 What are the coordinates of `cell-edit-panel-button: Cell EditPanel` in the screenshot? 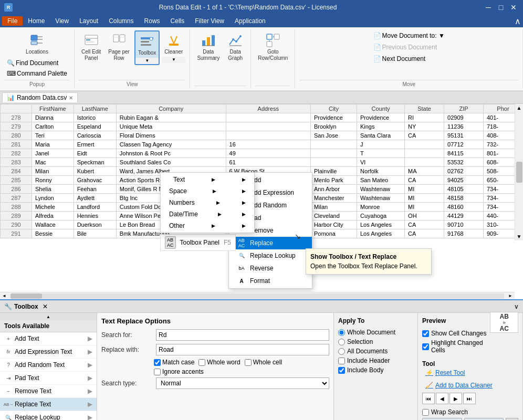 It's located at (91, 47).